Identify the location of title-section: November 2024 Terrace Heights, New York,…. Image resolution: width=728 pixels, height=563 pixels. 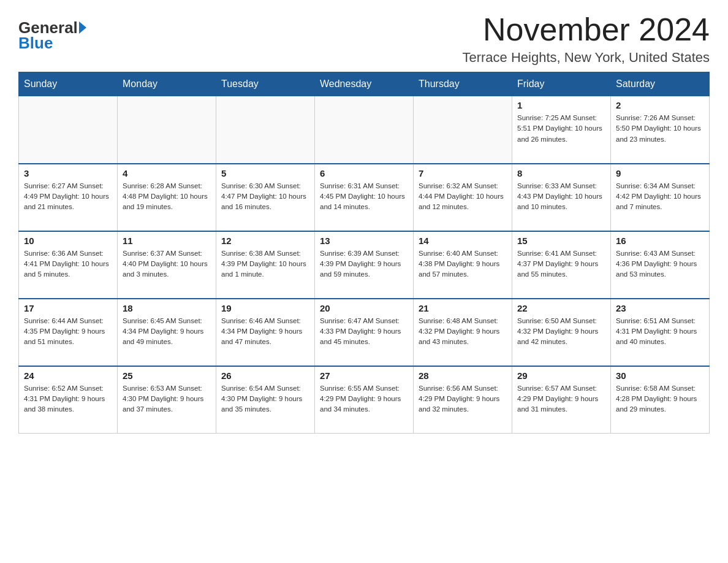
(586, 39).